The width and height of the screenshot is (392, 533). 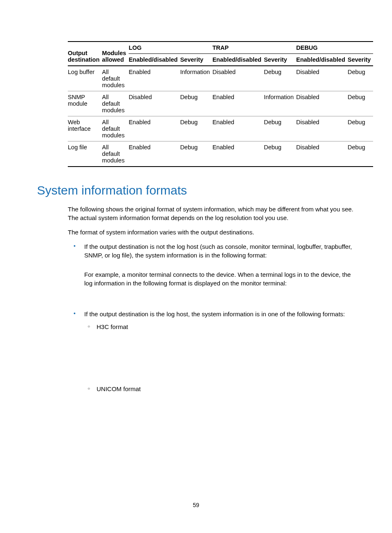 I want to click on cell-dest: SNMP module, so click(x=85, y=104).